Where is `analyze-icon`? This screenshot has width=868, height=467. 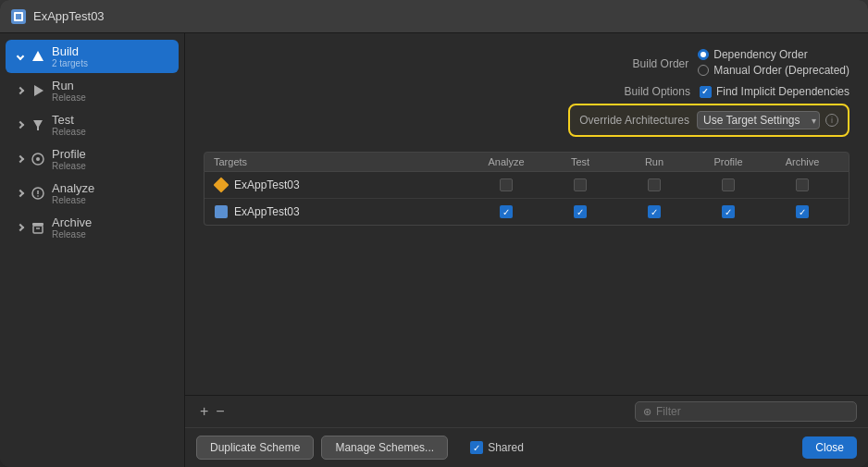
analyze-icon is located at coordinates (38, 193).